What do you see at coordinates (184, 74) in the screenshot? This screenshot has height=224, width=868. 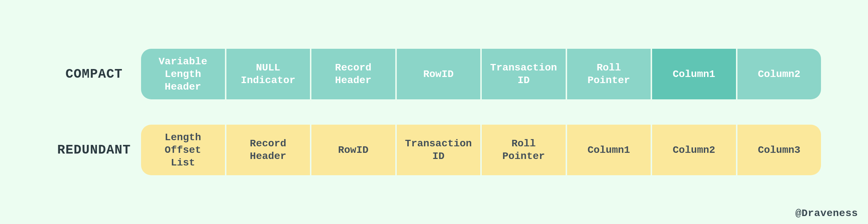 I see `cell-compact-variable-length-header: Variable Length Header` at bounding box center [184, 74].